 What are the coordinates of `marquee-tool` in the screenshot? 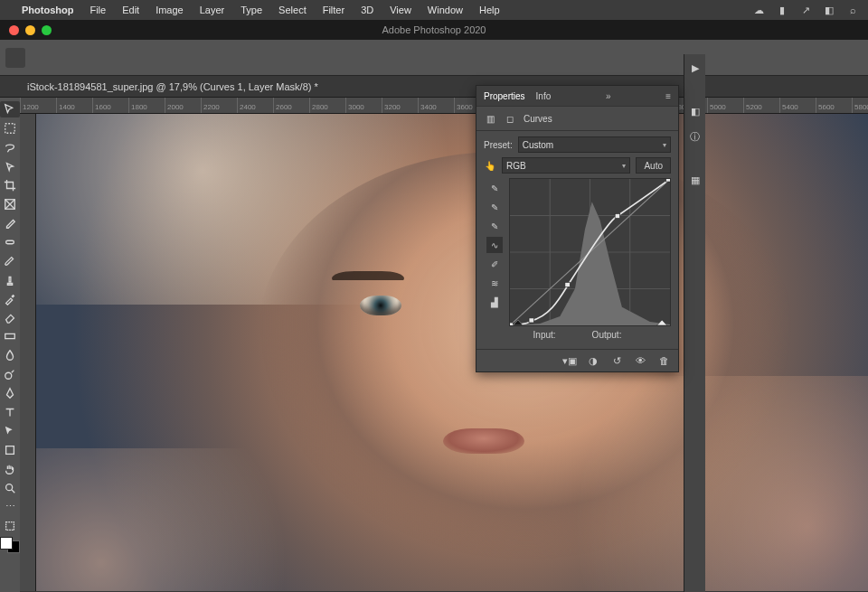 It's located at (10, 128).